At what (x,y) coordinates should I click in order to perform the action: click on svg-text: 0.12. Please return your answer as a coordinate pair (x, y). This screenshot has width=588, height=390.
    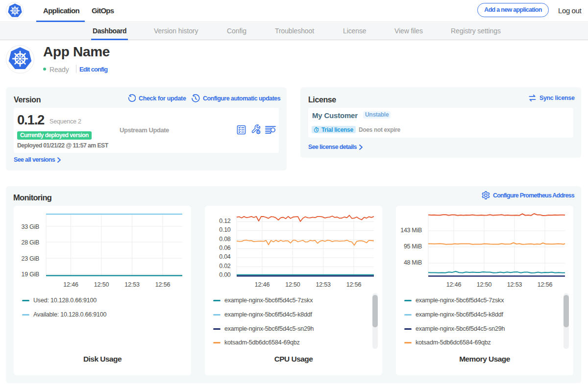
    Looking at the image, I should click on (224, 221).